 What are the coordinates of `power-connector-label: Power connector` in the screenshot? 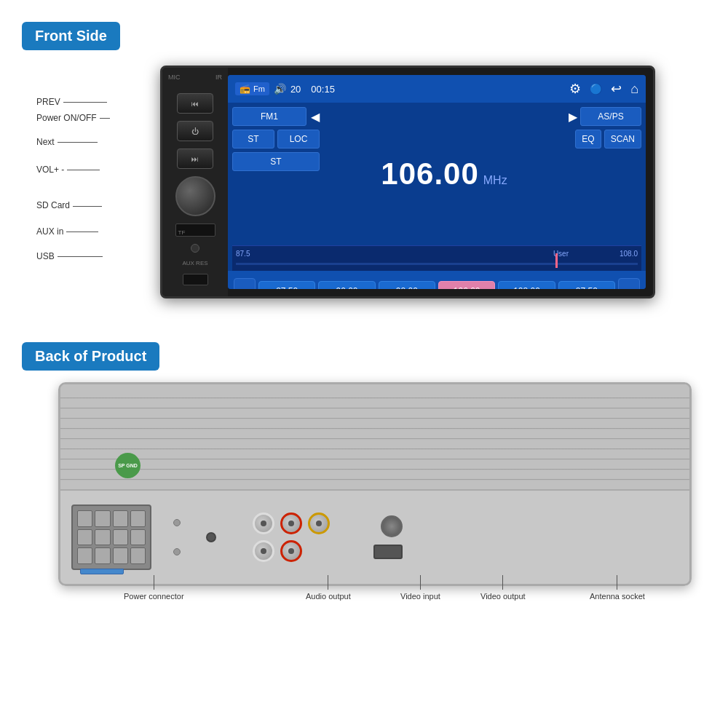 It's located at (154, 588).